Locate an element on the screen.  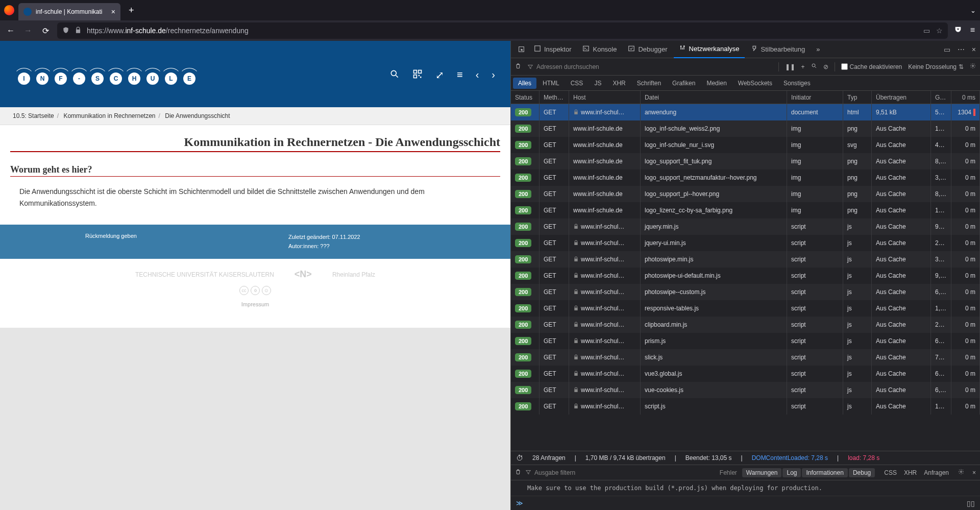
devtools-tab-konsole: Konsole is located at coordinates (599, 50).